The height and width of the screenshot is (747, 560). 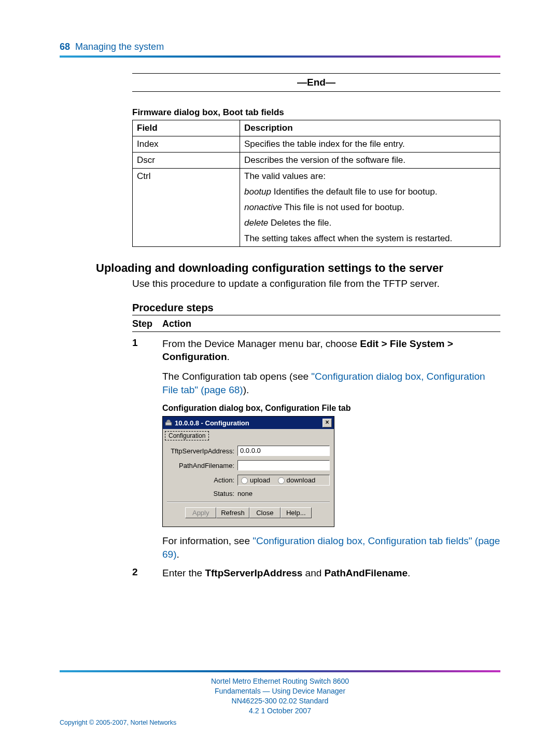 I want to click on footer-line: 4.2 1 October 2007, so click(x=280, y=711).